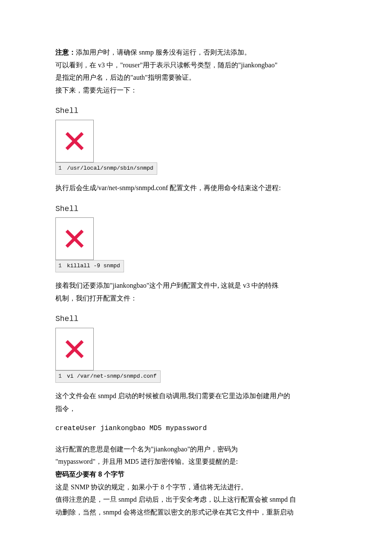 Image resolution: width=392 pixels, height=555 pixels. What do you see at coordinates (110, 168) in the screenshot?
I see `code-text: /usr/local/snmp/sbin/snmpd` at bounding box center [110, 168].